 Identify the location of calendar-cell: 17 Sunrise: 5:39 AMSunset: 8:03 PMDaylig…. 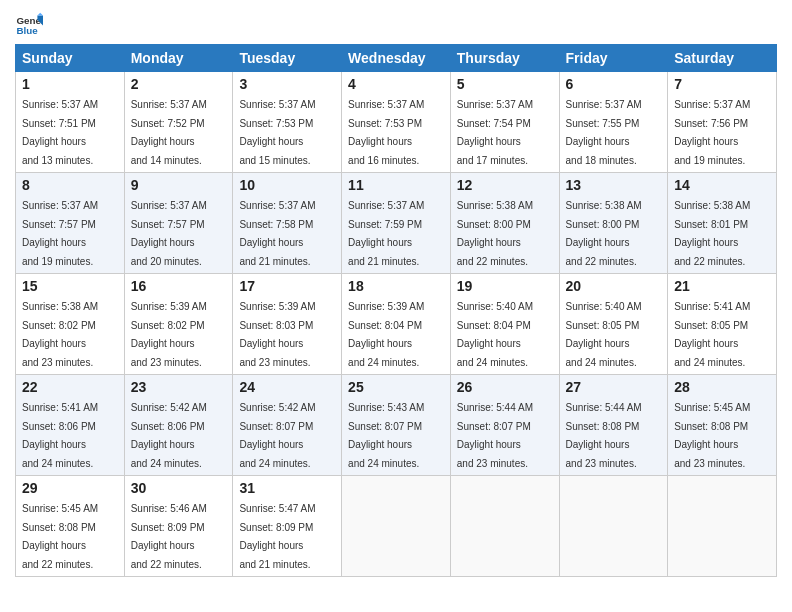
(288, 324).